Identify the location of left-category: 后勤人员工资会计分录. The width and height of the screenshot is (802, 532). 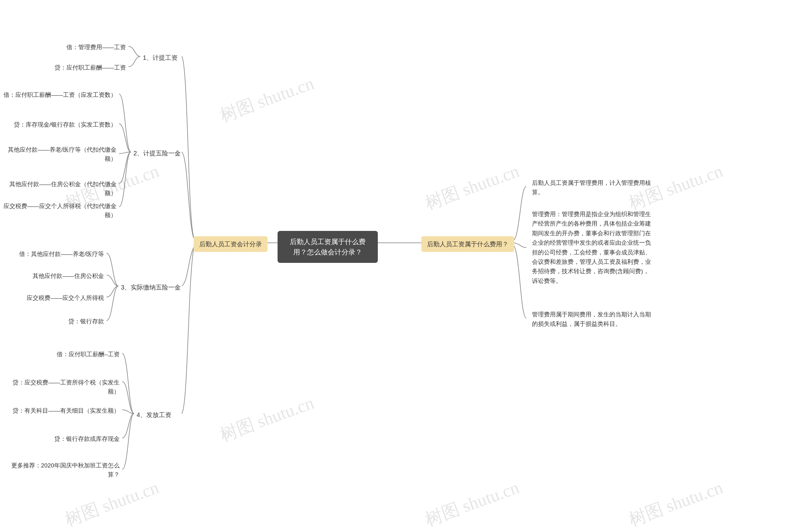
(231, 244).